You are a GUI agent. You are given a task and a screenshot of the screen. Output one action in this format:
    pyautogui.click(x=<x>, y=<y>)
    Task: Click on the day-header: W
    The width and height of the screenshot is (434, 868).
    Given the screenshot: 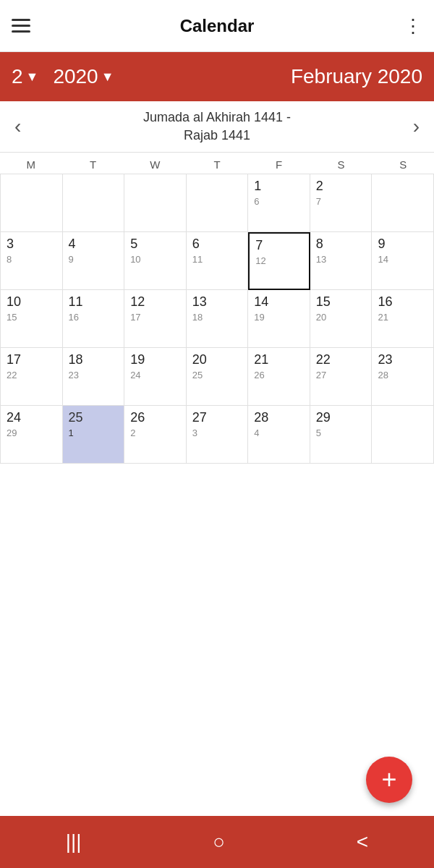 What is the action you would take?
    pyautogui.click(x=155, y=165)
    